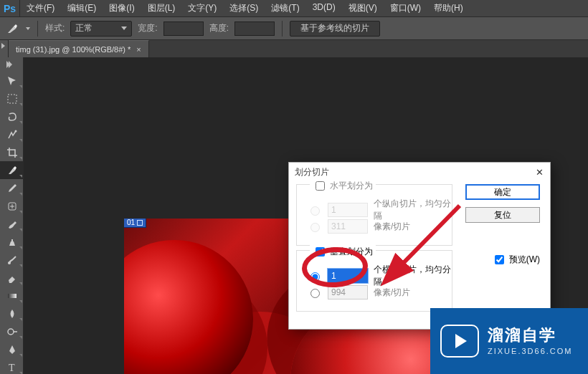  I want to click on menu-items: 文件(F) 编辑(E) 图像(I) 图层(L) 文字(Y) 选择(S) 滤镜(T…, so click(245, 9).